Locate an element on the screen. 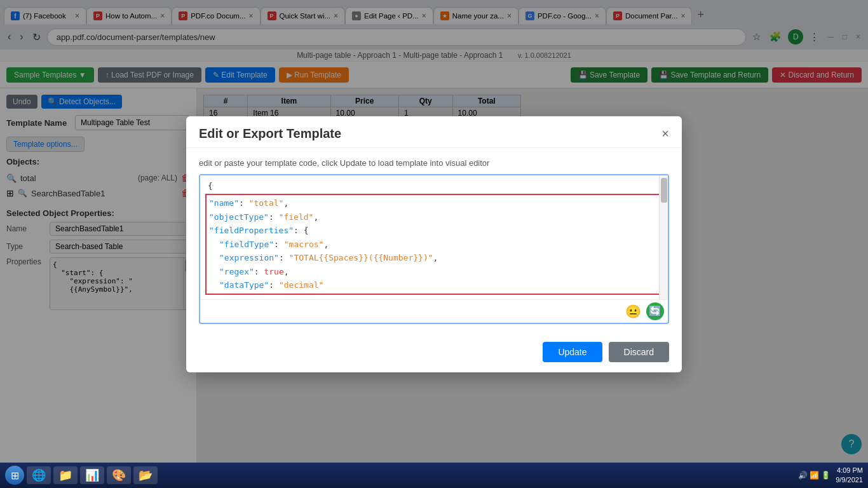  taskbar-app-chrome: 🌐 is located at coordinates (39, 475).